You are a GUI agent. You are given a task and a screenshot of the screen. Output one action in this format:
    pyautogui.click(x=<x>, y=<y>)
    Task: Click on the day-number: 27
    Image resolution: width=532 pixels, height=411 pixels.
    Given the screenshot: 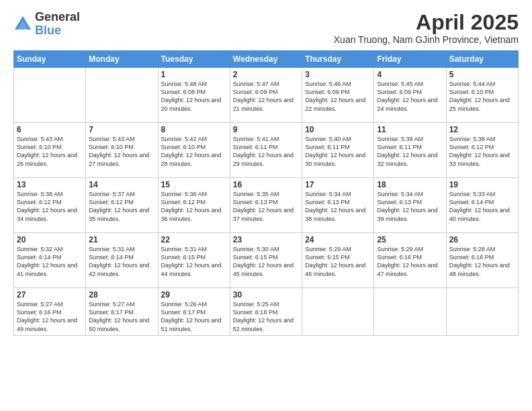 What is the action you would take?
    pyautogui.click(x=50, y=295)
    